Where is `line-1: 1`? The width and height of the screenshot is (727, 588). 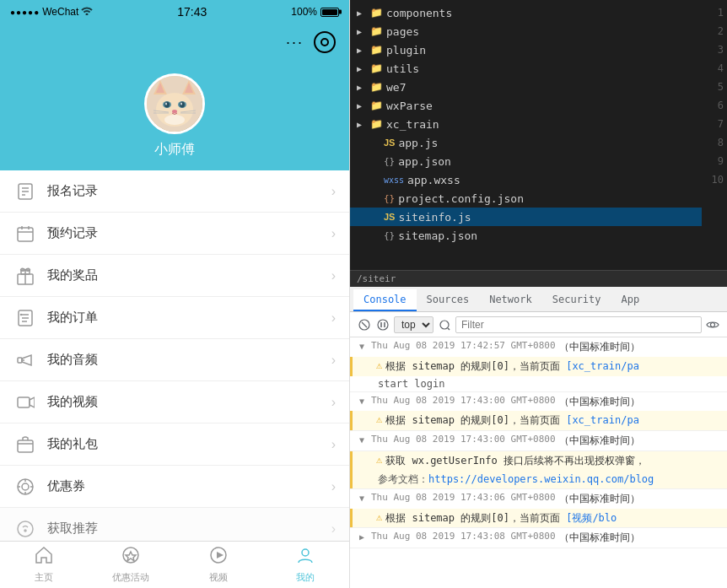
line-1: 1 is located at coordinates (714, 13).